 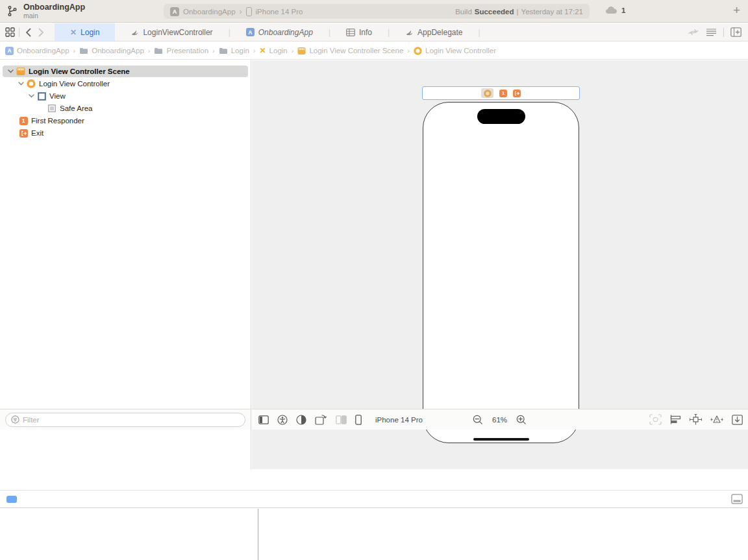 What do you see at coordinates (440, 32) in the screenshot?
I see `tab-label: AppDelegate` at bounding box center [440, 32].